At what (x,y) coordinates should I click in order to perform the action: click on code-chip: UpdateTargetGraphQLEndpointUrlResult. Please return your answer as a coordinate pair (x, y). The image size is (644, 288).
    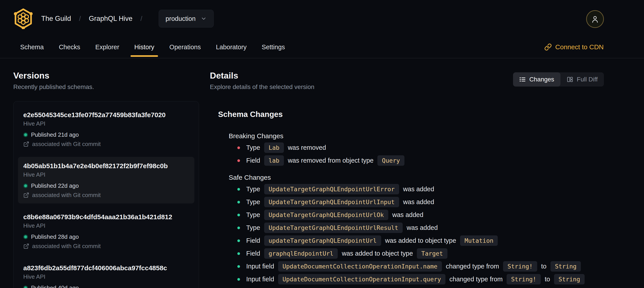
    Looking at the image, I should click on (334, 228).